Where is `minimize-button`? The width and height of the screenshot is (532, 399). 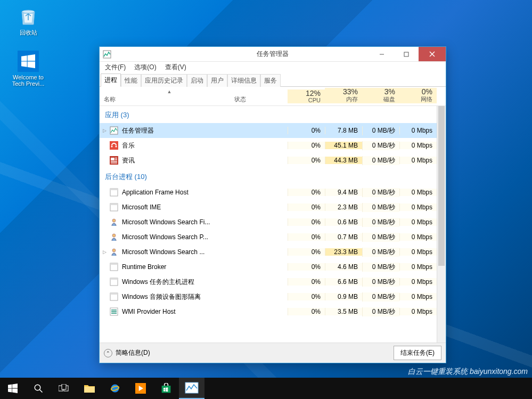
minimize-button is located at coordinates (382, 54).